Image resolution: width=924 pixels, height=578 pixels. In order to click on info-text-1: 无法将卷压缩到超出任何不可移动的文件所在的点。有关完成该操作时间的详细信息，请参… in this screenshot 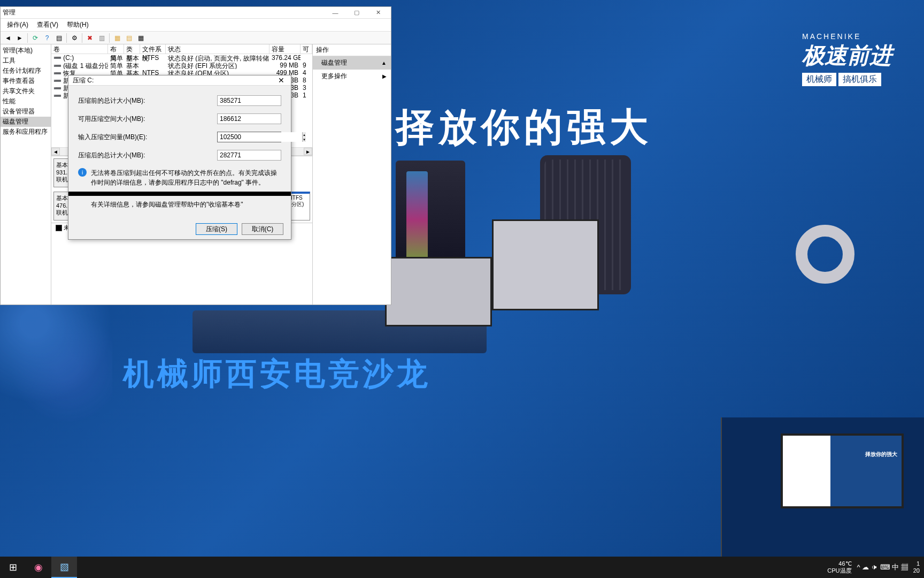, I will do `click(186, 178)`.